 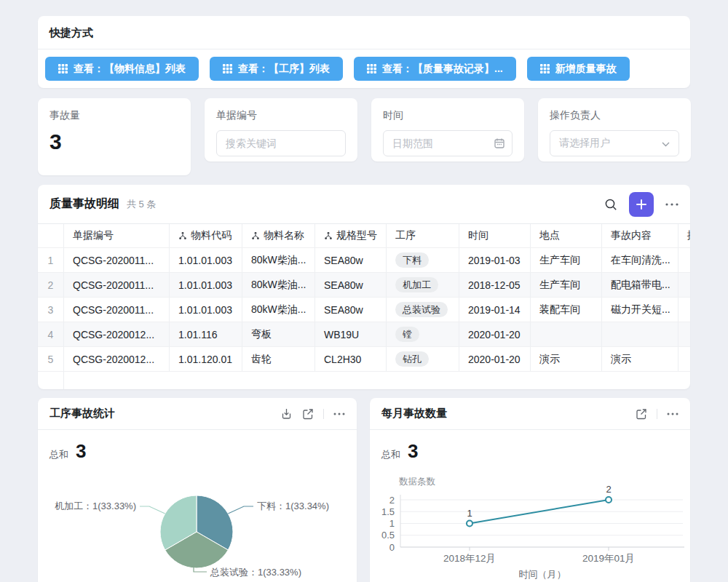 I want to click on process-tag: 镗, so click(x=408, y=335).